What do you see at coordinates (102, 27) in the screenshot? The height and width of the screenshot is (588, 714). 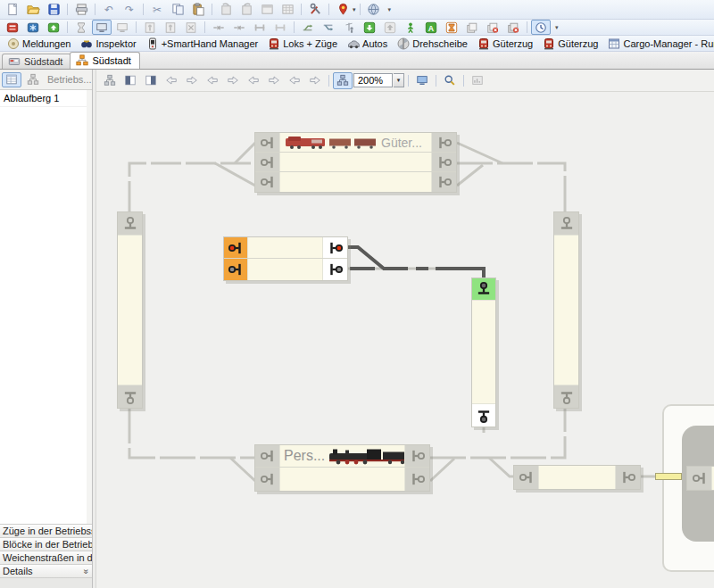 I see `monitor-active-icon` at bounding box center [102, 27].